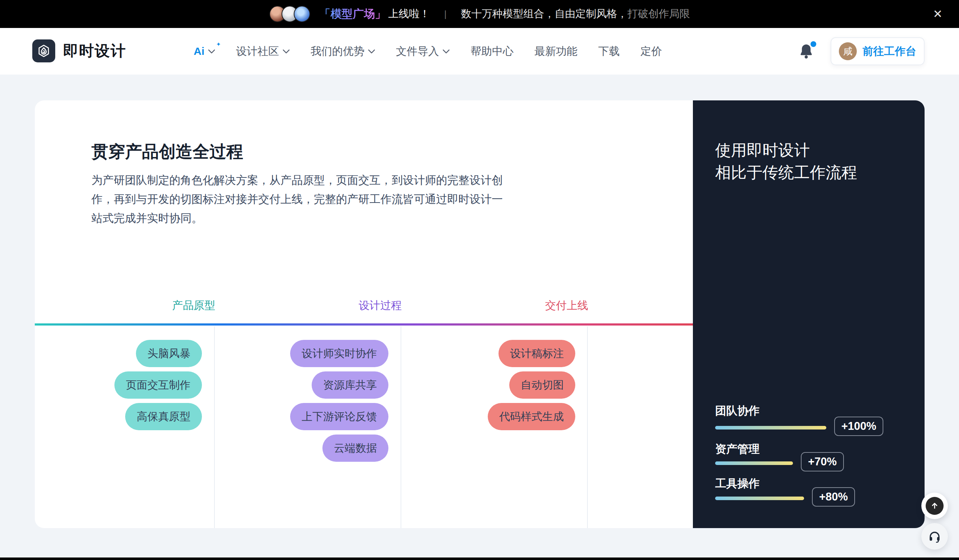 This screenshot has width=959, height=560. Describe the element at coordinates (312, 401) in the screenshot. I see `pill-column-design-process: 设计师实时协作资源库共享上下游评论反馈云端数据` at that location.